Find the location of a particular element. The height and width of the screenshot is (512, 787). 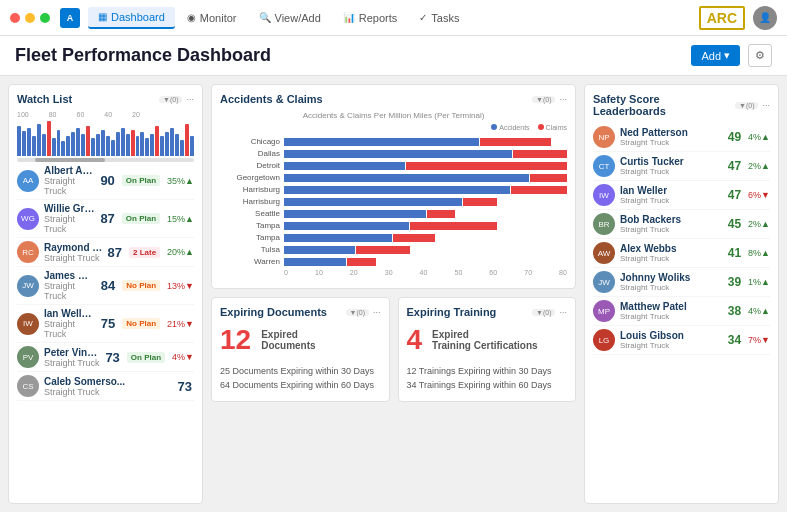

x-axis: 01020304050607080 is located at coordinates (426, 272).